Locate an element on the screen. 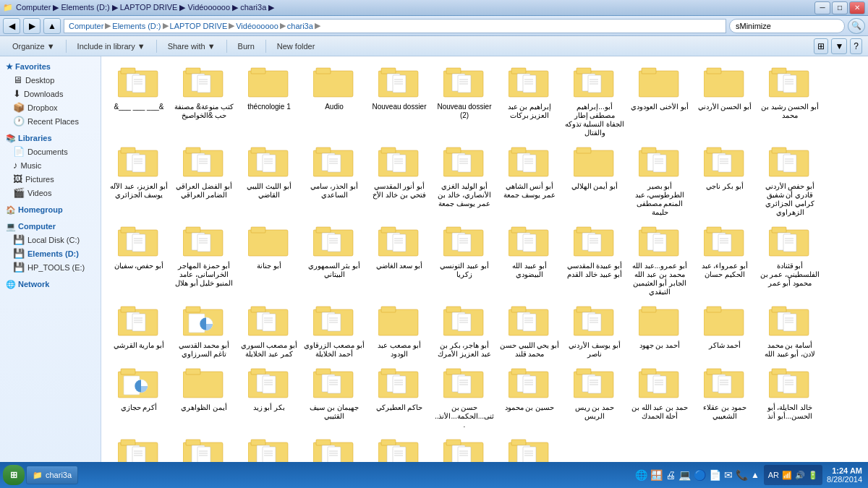  list-item: أبو حفص الأردني قادري أن شفيق كرامي الجز… is located at coordinates (790, 181).